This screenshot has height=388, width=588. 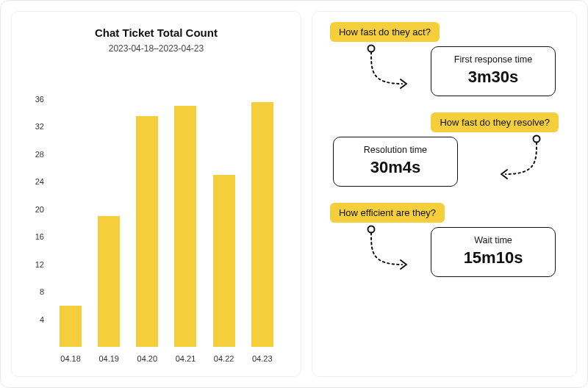 I want to click on kpi-card: Wait time15m10s, so click(x=493, y=252).